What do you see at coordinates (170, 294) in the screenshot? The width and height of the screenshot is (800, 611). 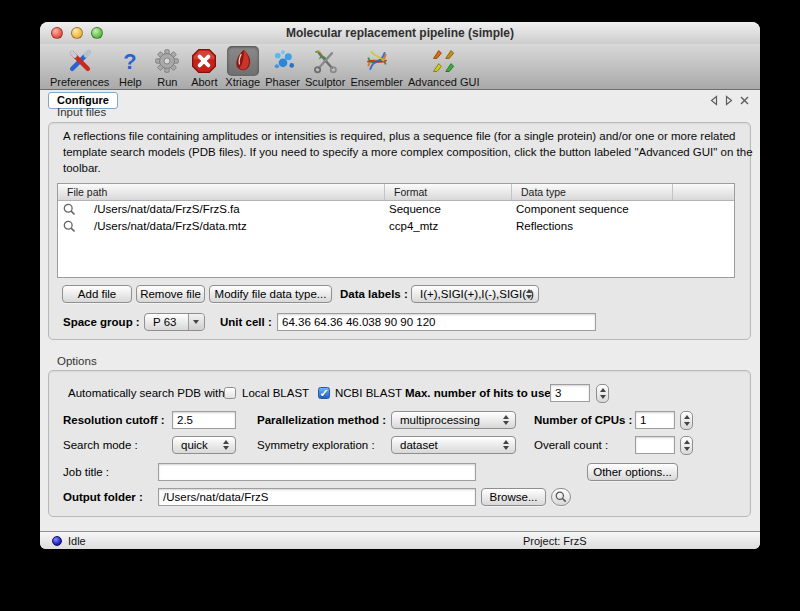 I see `remove-file-button: Remove file` at bounding box center [170, 294].